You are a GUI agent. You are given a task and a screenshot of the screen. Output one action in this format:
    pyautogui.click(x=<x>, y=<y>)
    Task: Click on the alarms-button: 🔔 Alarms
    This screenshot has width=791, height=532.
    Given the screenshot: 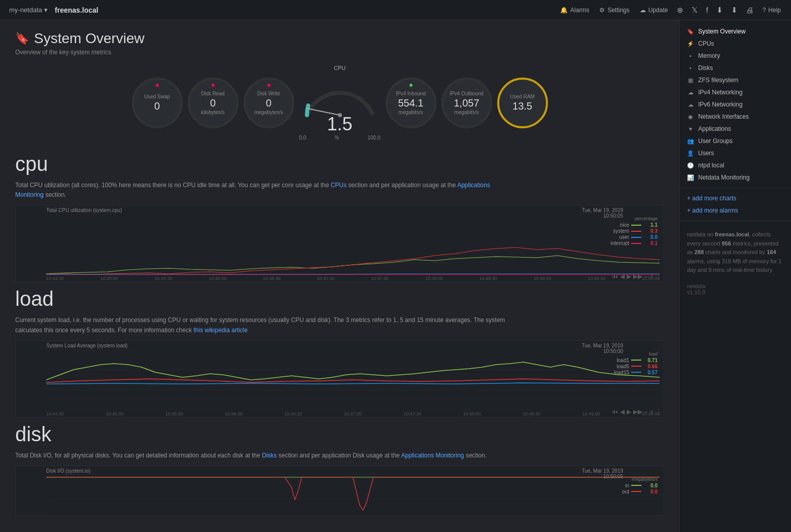 What is the action you would take?
    pyautogui.click(x=574, y=10)
    